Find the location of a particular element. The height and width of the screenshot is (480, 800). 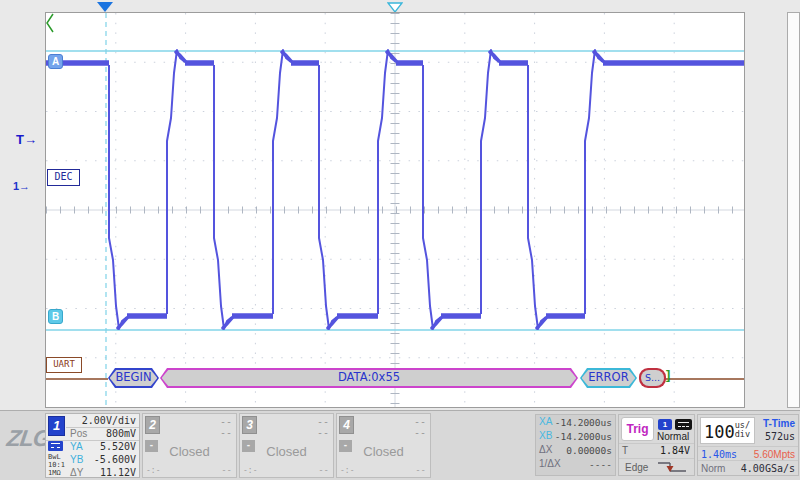

ch1-probe-ratio: 10:1 is located at coordinates (56, 465).